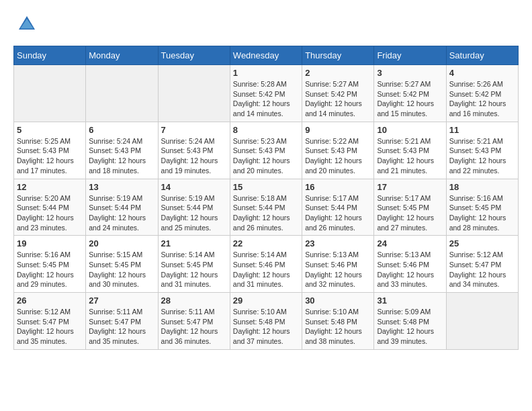  I want to click on day-number: 15, so click(266, 187).